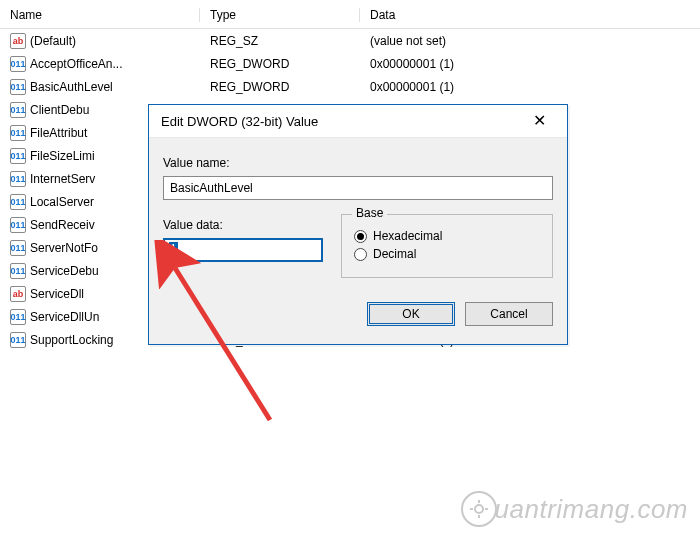 Image resolution: width=700 pixels, height=537 pixels. What do you see at coordinates (76, 64) in the screenshot?
I see `value-name-text: AcceptOfficeAn...` at bounding box center [76, 64].